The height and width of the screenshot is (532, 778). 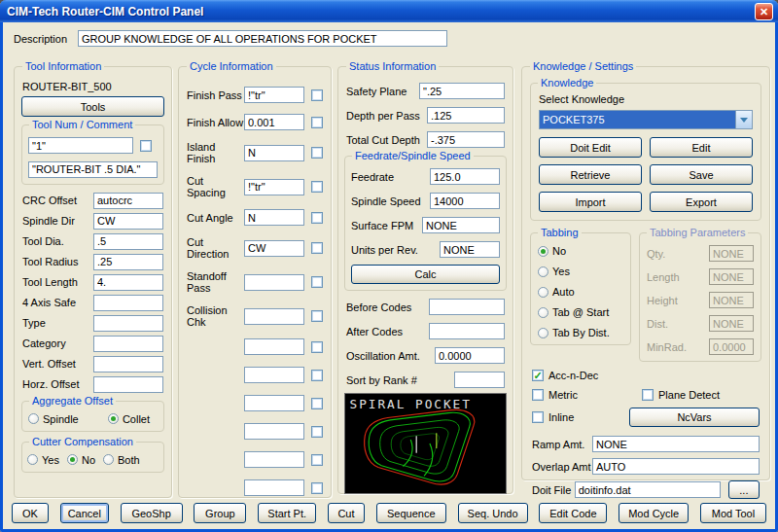 I want to click on tabbing-yes-radio, so click(x=543, y=272).